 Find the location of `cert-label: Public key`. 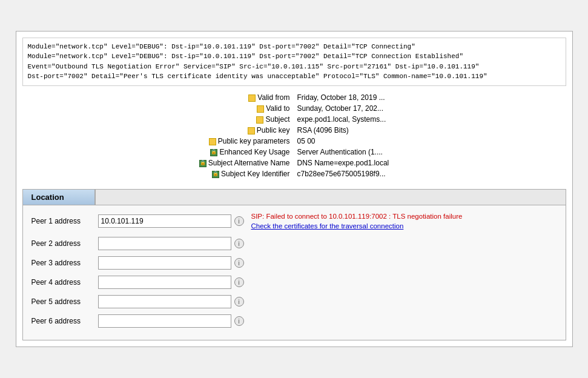

cert-label: Public key is located at coordinates (245, 130).